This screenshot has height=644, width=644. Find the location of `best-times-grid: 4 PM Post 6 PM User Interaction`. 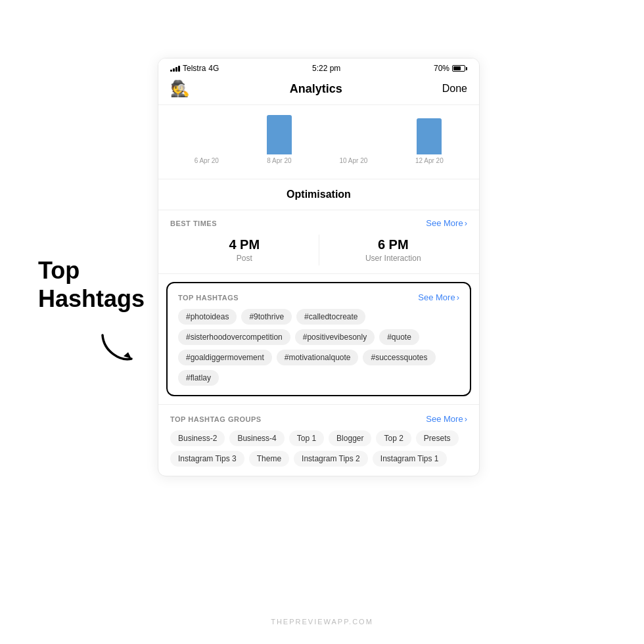

best-times-grid: 4 PM Post 6 PM User Interaction is located at coordinates (319, 250).